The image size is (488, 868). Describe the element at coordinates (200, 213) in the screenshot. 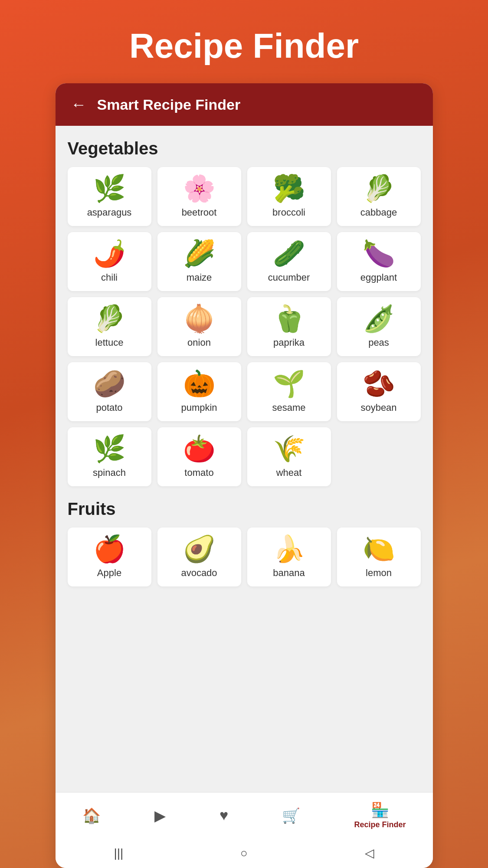

I see `beetroot-label: beetroot` at that location.